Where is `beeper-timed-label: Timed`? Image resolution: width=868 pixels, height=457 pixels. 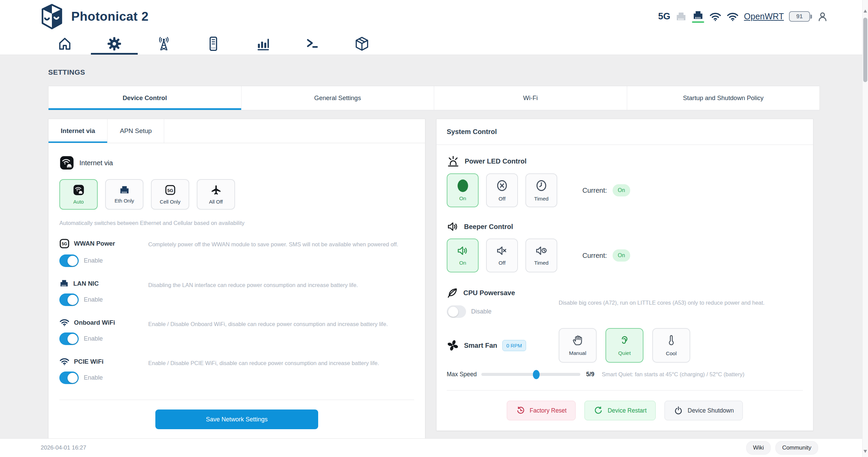 beeper-timed-label: Timed is located at coordinates (541, 263).